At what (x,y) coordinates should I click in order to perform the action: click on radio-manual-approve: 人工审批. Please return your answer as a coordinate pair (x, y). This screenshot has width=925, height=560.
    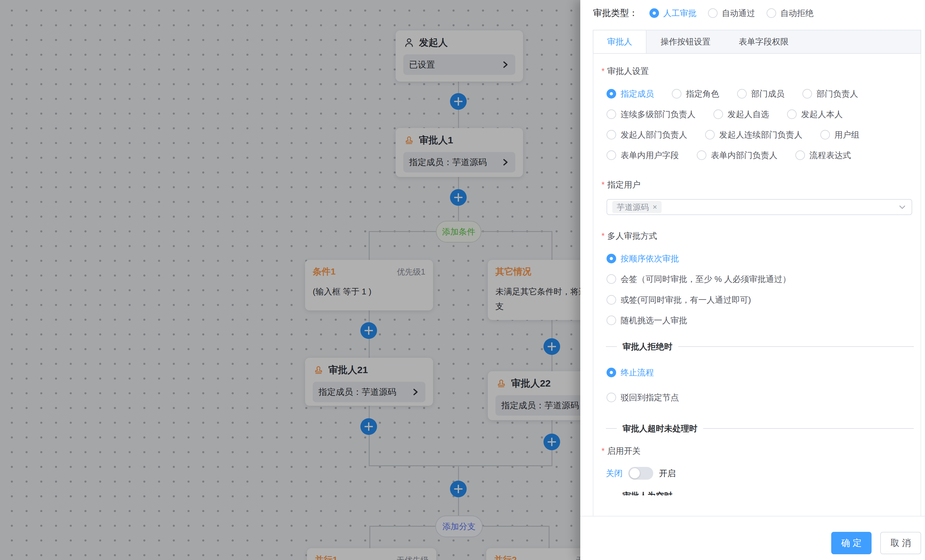
    Looking at the image, I should click on (673, 13).